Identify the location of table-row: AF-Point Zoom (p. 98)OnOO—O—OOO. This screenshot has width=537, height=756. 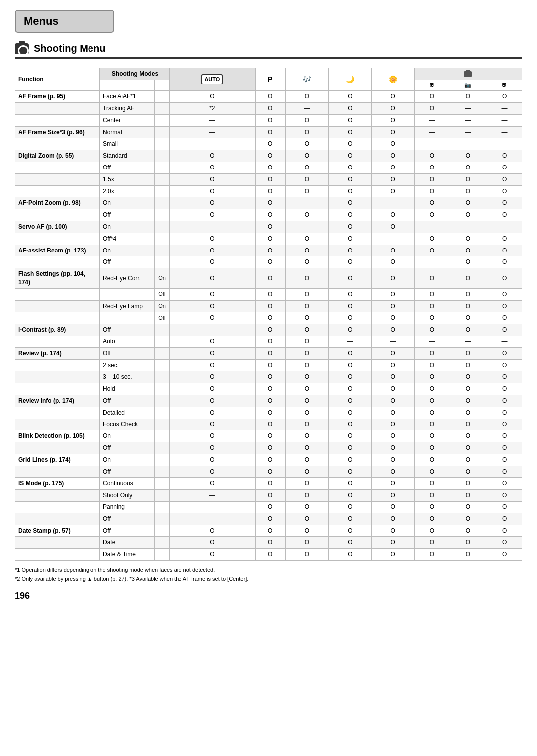
(268, 203).